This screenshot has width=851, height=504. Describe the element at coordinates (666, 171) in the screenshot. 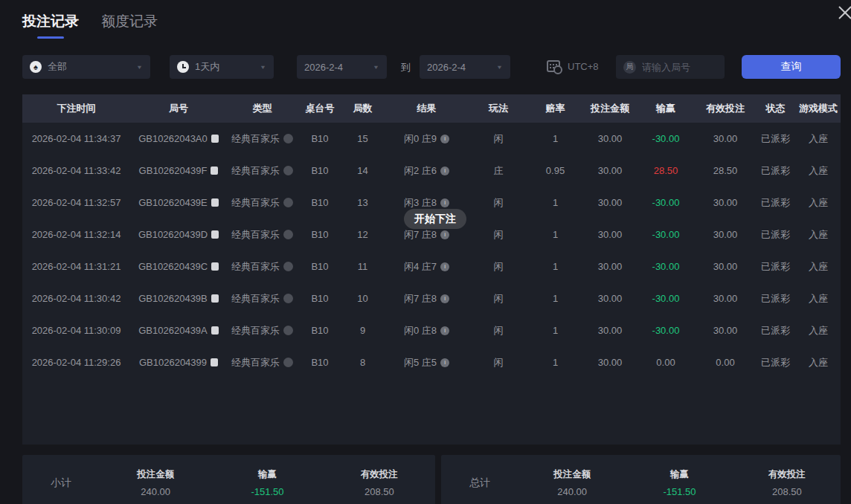

I see `cell-win-loss: 28.50` at that location.